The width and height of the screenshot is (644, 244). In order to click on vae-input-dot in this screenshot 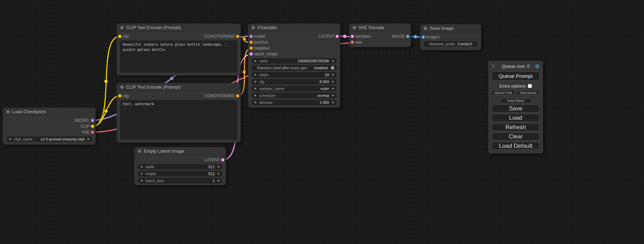, I will do `click(352, 42)`.